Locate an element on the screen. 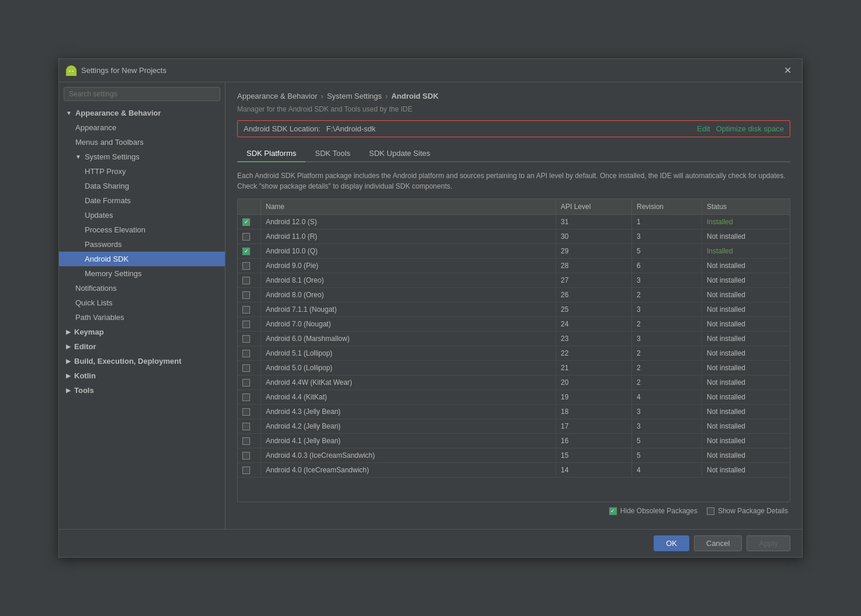 The width and height of the screenshot is (861, 616). cancel-button: Cancel is located at coordinates (718, 543).